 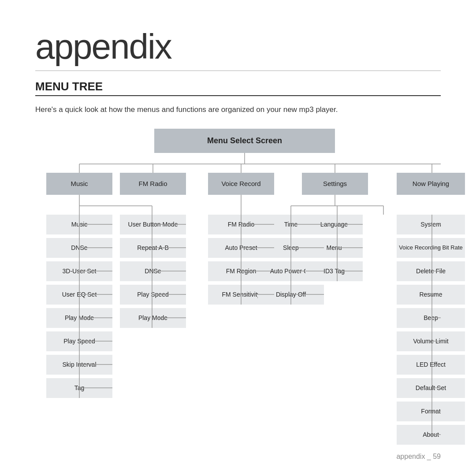 I want to click on sys-voicerecordingbitrate: Voice Recording Bit Rate, so click(x=431, y=248).